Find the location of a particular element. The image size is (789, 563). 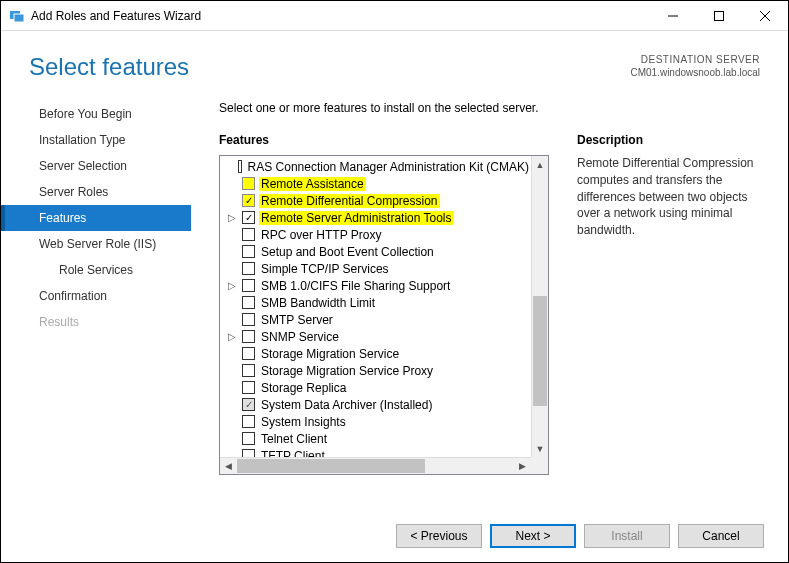

feature-label: RAS Connection Manager Administration Ki… is located at coordinates (388, 167).